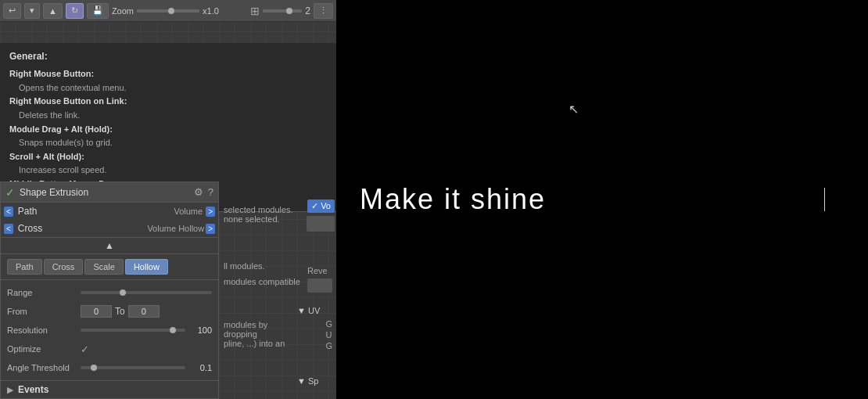 Image resolution: width=868 pixels, height=399 pixels. Describe the element at coordinates (200, 368) in the screenshot. I see `angle-threshold-value: 0.1` at that location.